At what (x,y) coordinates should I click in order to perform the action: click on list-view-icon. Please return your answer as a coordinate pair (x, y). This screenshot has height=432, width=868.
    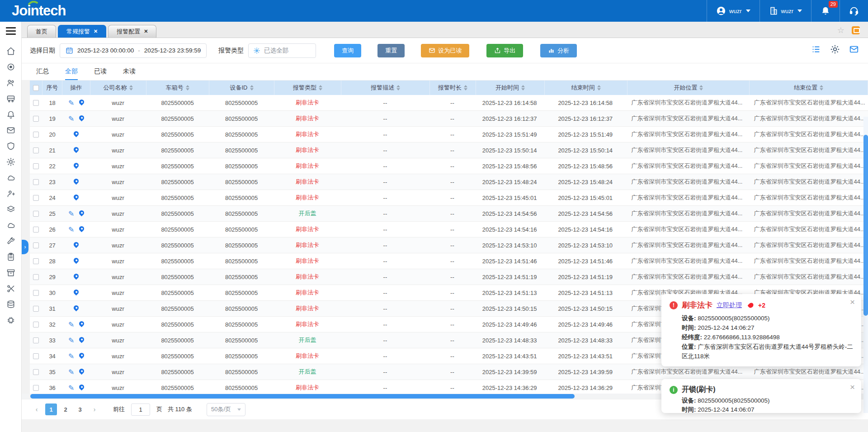
    Looking at the image, I should click on (816, 49).